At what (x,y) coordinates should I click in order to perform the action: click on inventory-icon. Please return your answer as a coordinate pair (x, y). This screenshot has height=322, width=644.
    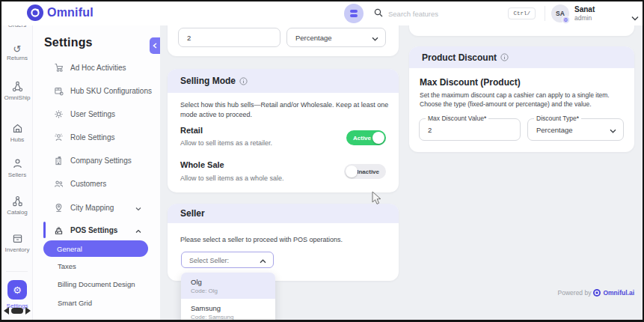
    Looking at the image, I should click on (18, 238).